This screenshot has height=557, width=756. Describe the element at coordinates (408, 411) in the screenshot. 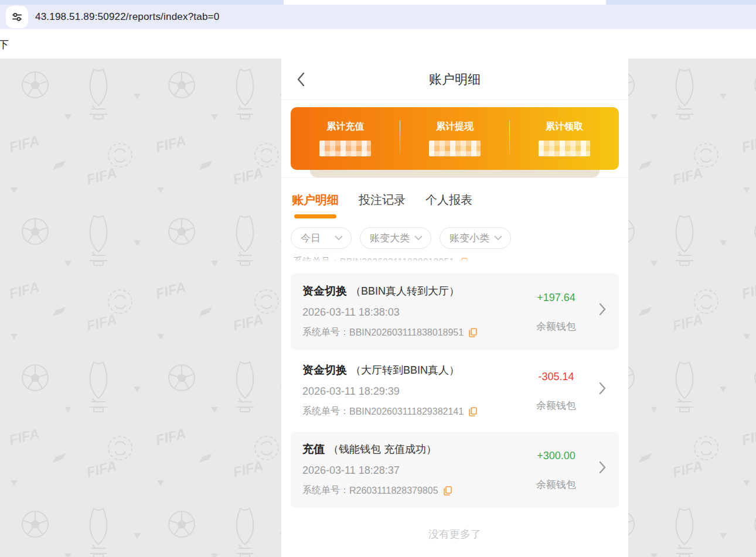

I see `txn-order-line: 系统单号： BBIN202603111829382141` at that location.